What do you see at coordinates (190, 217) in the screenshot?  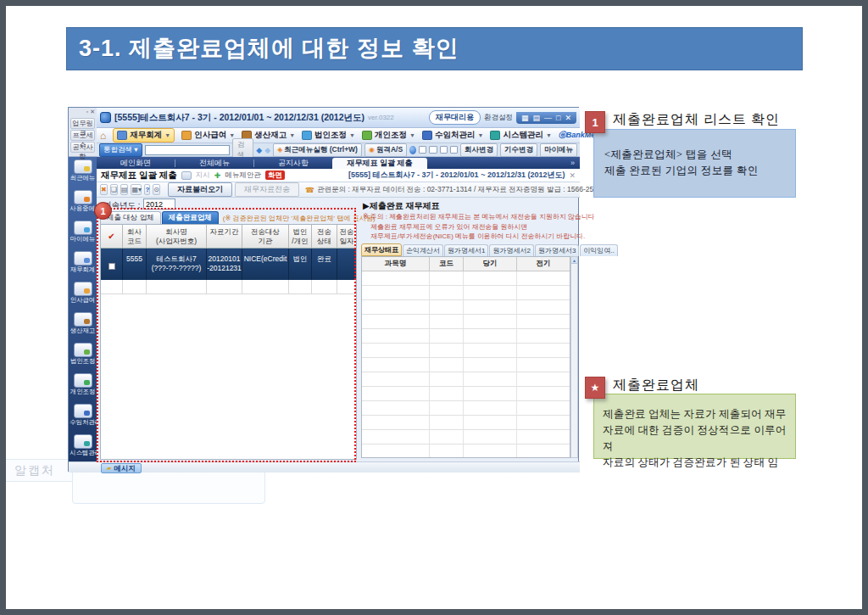 I see `tab-submit-complete: 제출완료업체` at bounding box center [190, 217].